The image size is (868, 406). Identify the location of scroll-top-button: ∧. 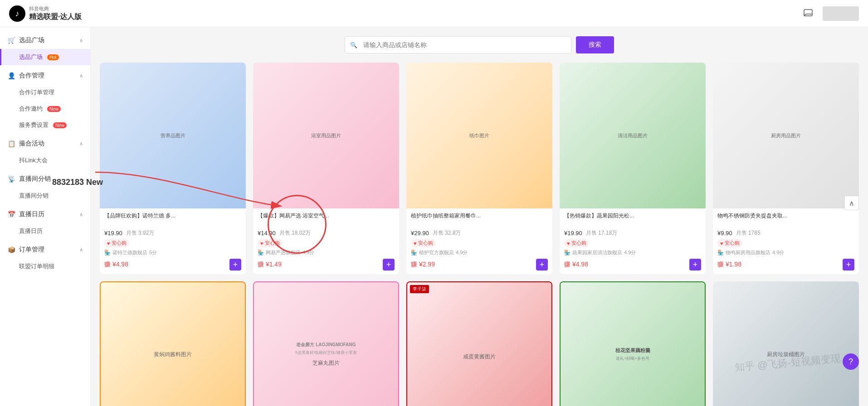
(852, 203).